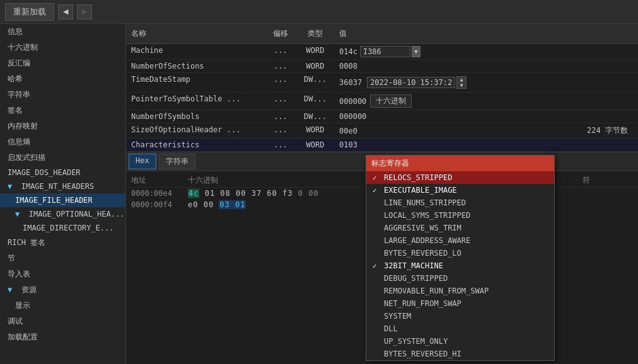 The height and width of the screenshot is (364, 638). What do you see at coordinates (382, 145) in the screenshot?
I see `characteristics-row: Characteristics ... WORD 0103` at bounding box center [382, 145].